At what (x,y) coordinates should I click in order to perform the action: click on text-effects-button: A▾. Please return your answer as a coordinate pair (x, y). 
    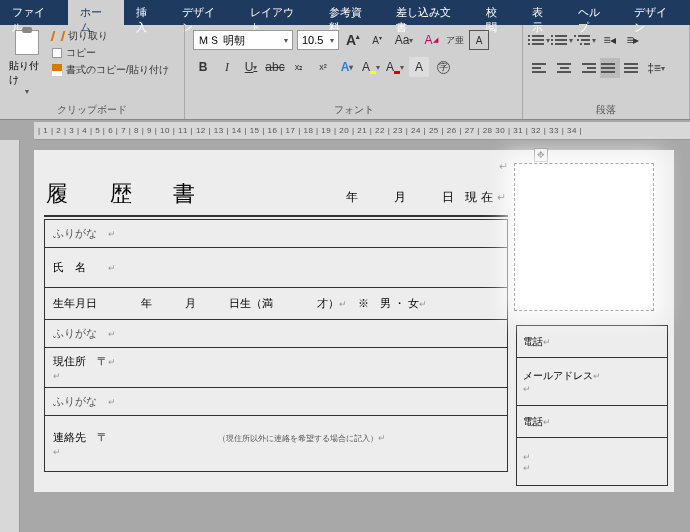
    Looking at the image, I should click on (347, 67).